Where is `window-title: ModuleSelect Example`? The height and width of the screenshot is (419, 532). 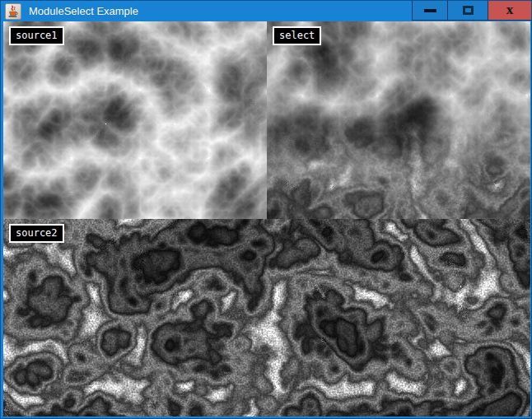
window-title: ModuleSelect Example is located at coordinates (84, 12).